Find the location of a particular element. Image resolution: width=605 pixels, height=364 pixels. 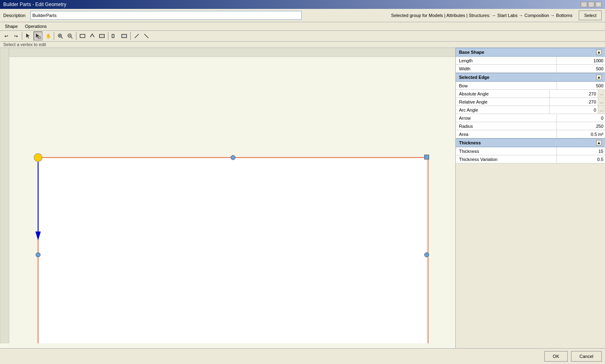

menu-bar: Shape Operations is located at coordinates (302, 27).